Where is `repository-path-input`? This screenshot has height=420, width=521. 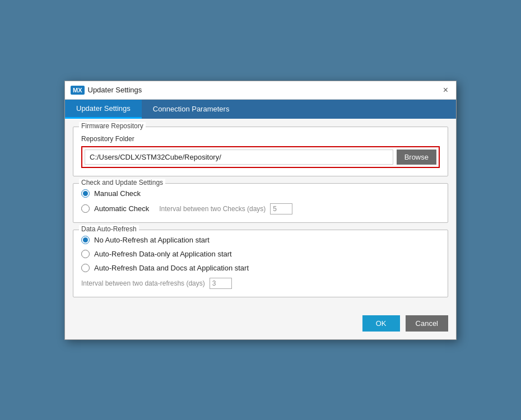 repository-path-input is located at coordinates (239, 157).